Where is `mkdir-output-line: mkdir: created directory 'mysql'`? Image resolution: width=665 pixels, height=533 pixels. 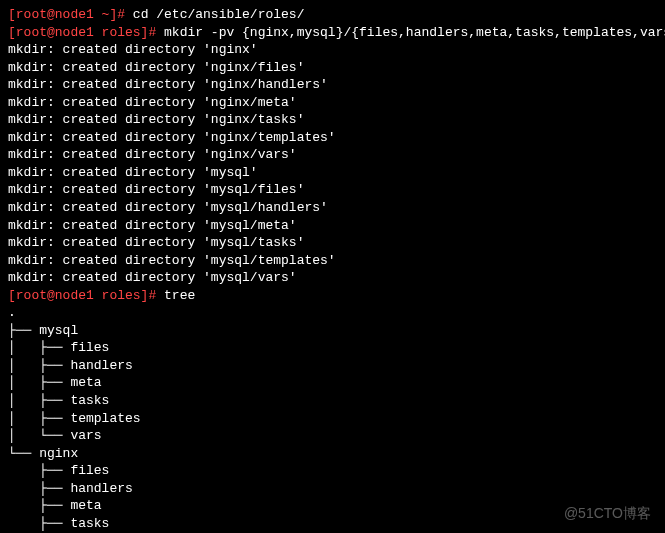 mkdir-output-line: mkdir: created directory 'mysql' is located at coordinates (332, 173).